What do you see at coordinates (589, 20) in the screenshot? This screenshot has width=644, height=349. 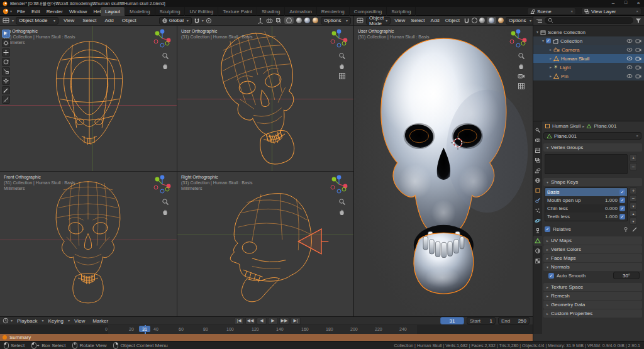 I see `outliner-search-input` at bounding box center [589, 20].